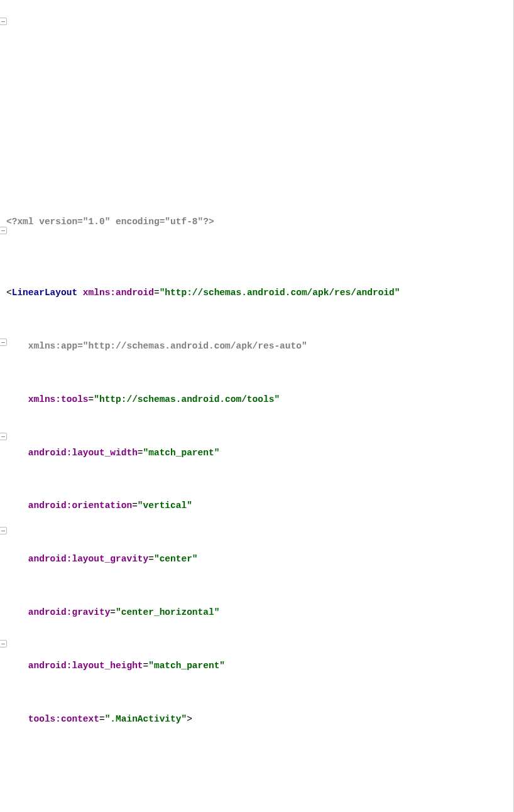  I want to click on code-line: xmlns:app="http://schemas.android.com/ap…, so click(256, 346).